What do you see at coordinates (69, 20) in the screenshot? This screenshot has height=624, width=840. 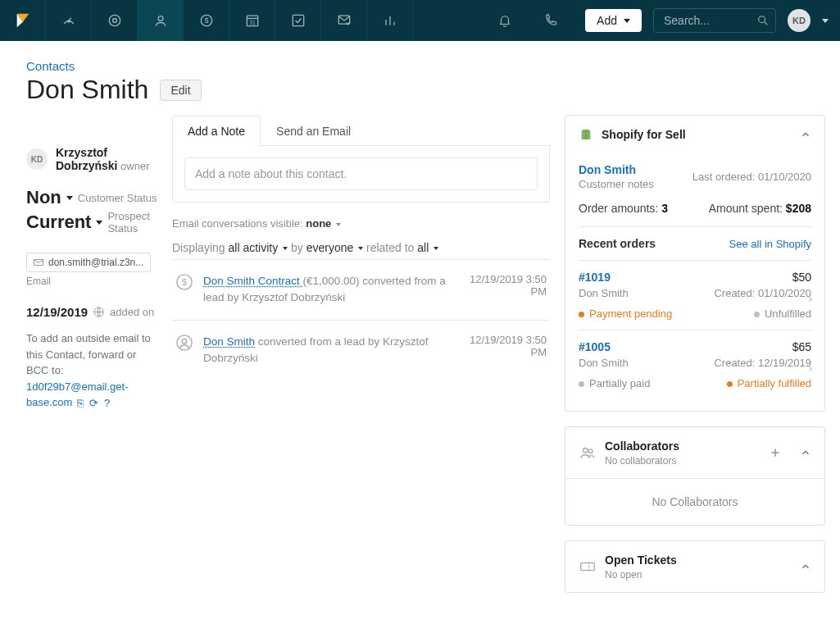 I see `nav-dashboard` at bounding box center [69, 20].